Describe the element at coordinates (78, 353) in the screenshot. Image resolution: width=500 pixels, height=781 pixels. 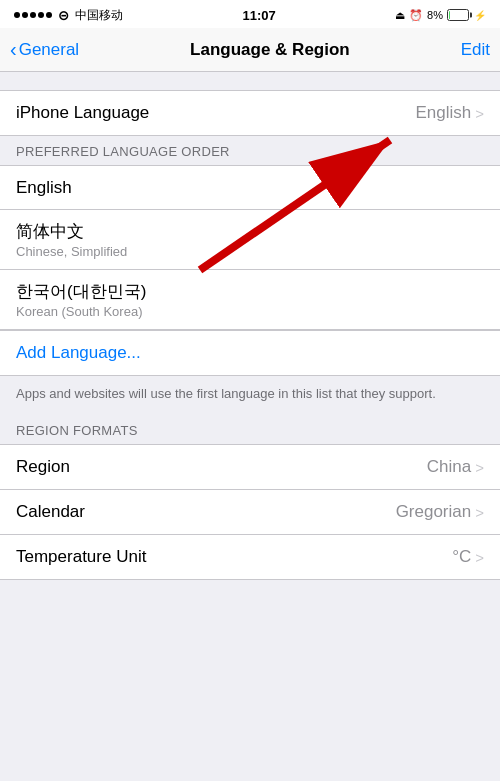
I see `add-language-button: Add Language...` at that location.